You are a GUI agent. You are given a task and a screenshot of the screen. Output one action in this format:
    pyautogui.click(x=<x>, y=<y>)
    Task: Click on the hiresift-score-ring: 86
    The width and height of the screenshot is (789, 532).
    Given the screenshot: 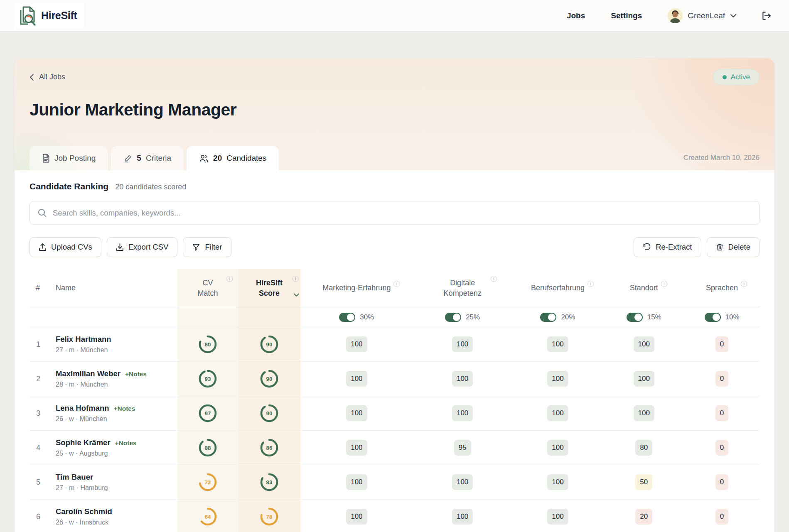 What is the action you would take?
    pyautogui.click(x=269, y=448)
    